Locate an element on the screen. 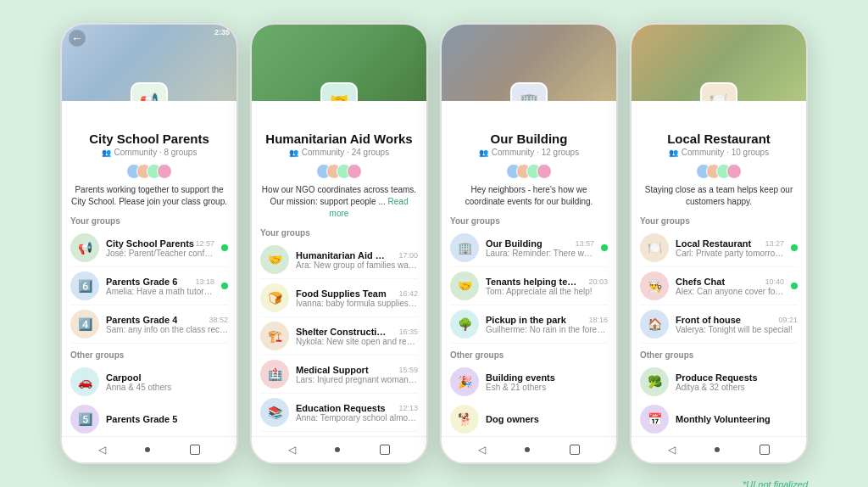  other-group-avatar: 📅 is located at coordinates (654, 419).